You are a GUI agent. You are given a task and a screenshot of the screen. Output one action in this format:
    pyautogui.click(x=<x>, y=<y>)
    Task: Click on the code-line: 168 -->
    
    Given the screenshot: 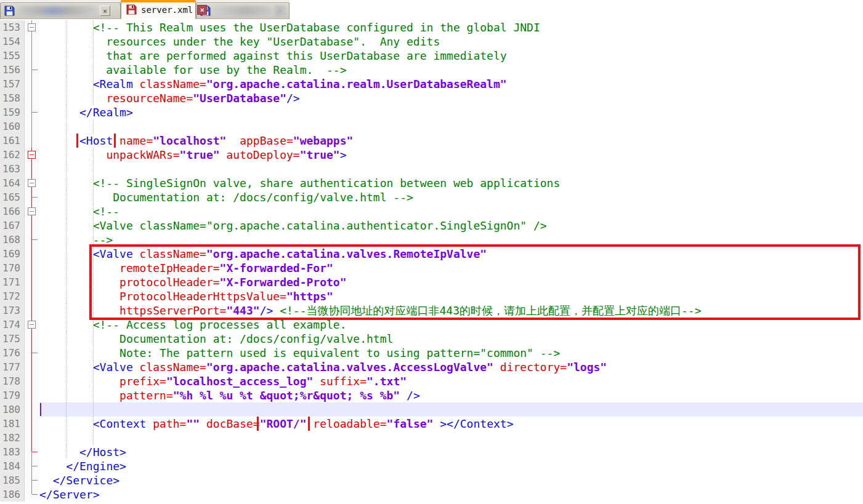 What is the action you would take?
    pyautogui.click(x=431, y=240)
    